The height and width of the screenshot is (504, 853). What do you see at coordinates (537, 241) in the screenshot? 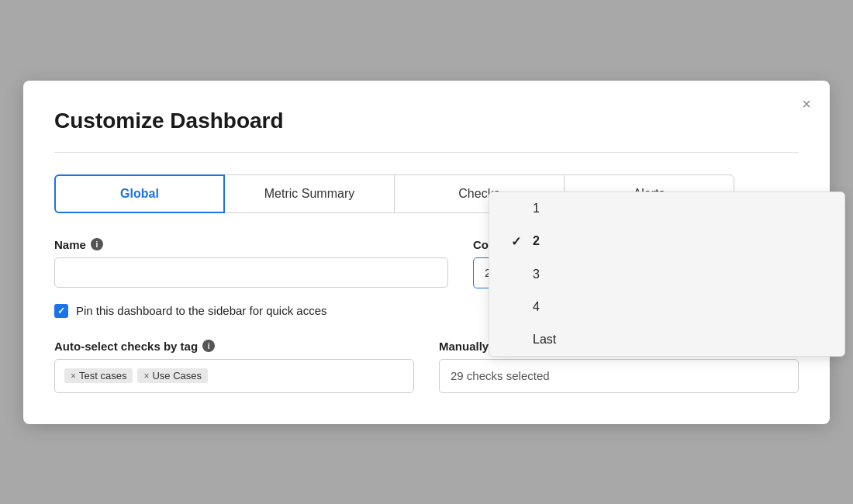
I see `dropdown-label-2: 2` at bounding box center [537, 241].